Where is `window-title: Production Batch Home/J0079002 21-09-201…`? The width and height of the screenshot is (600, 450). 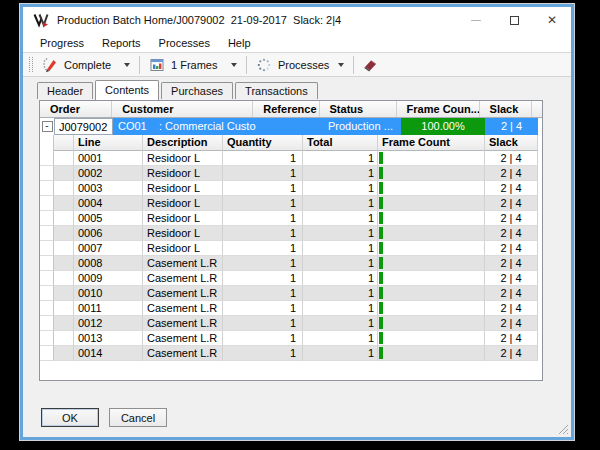
window-title: Production Batch Home/J0079002 21-09-201… is located at coordinates (257, 20).